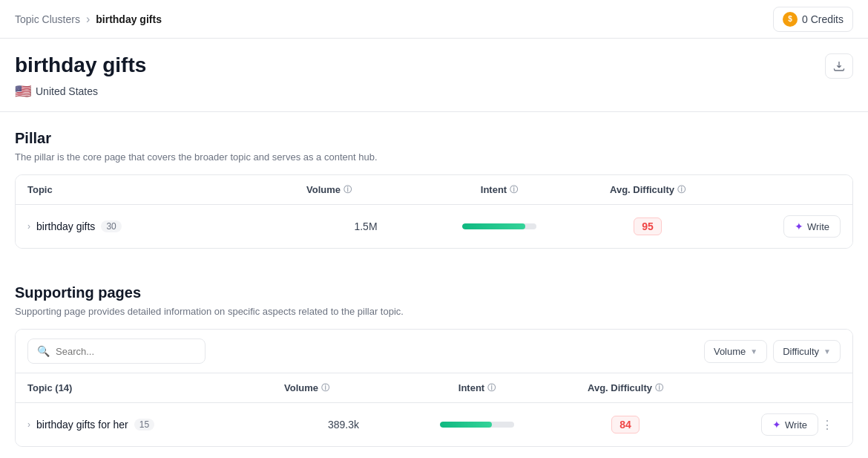 The image size is (868, 458). I want to click on sp-difficulty-badge: 84, so click(625, 425).